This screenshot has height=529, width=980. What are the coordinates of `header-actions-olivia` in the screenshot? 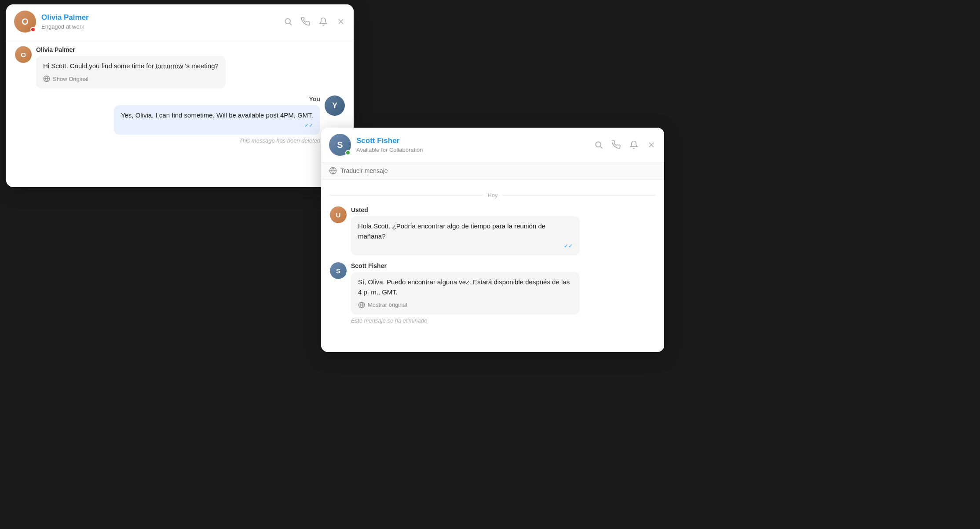 It's located at (314, 22).